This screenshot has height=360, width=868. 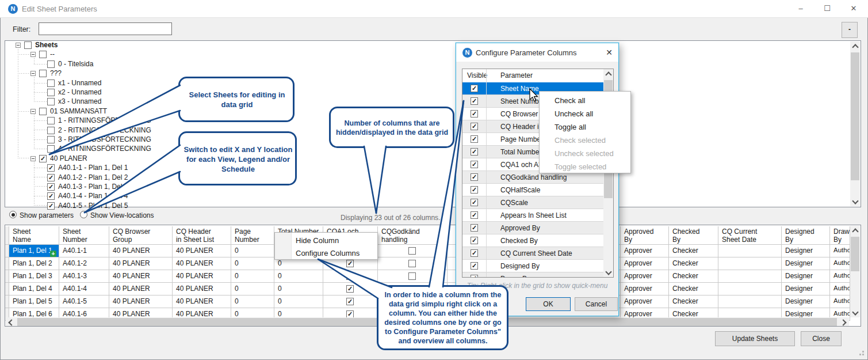 I want to click on minimize-button: –, so click(x=801, y=9).